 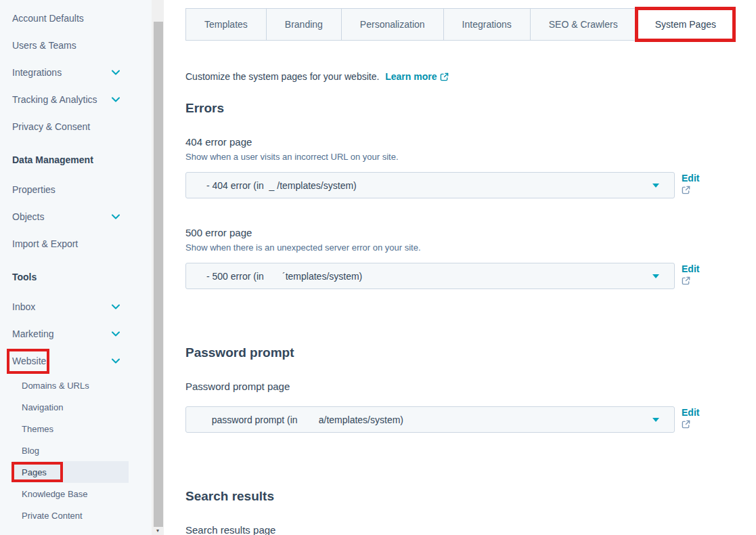 I want to click on select-404-error-page: - 404 error (in _ /templates/system), so click(x=430, y=186).